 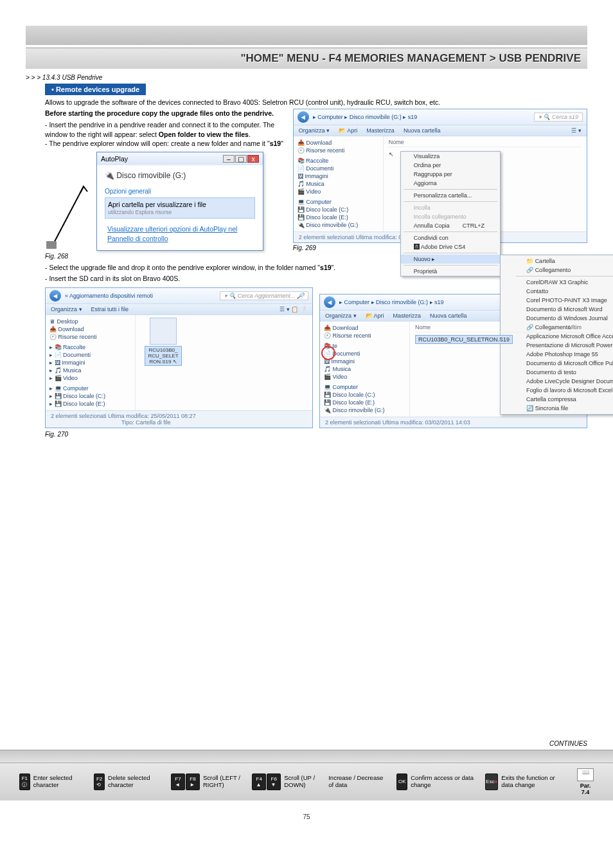 I want to click on arrow-illustration, so click(x=71, y=212).